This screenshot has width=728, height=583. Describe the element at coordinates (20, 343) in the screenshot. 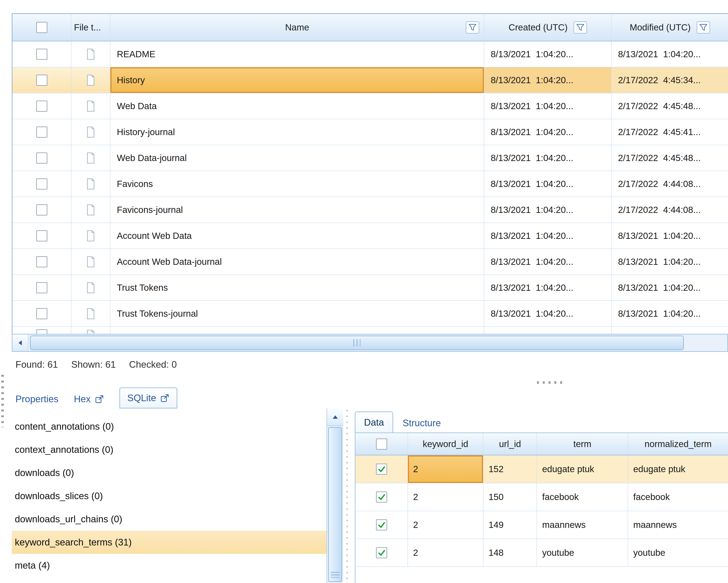

I see `scroll-left-button` at that location.